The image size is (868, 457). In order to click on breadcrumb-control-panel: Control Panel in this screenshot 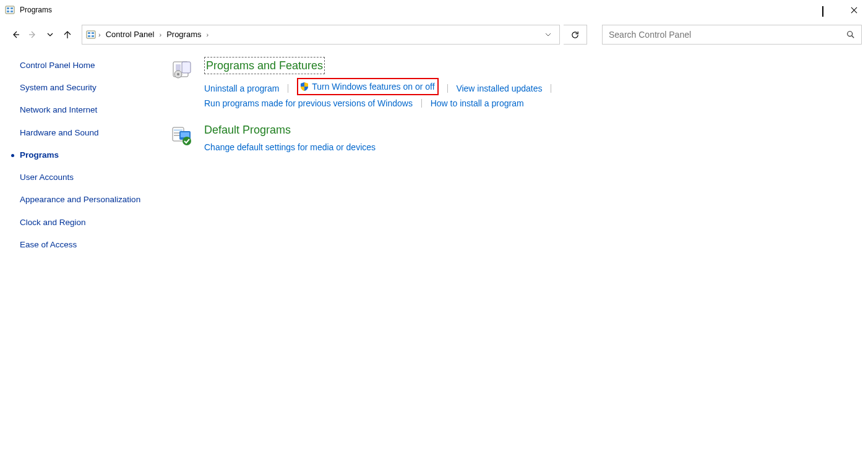, I will do `click(130, 35)`.